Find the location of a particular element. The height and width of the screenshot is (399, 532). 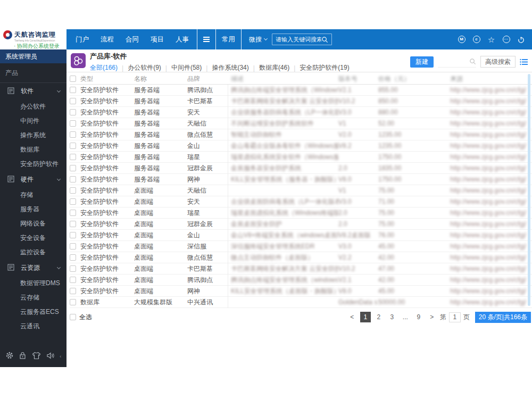

page-button-2: 2 is located at coordinates (379, 317).